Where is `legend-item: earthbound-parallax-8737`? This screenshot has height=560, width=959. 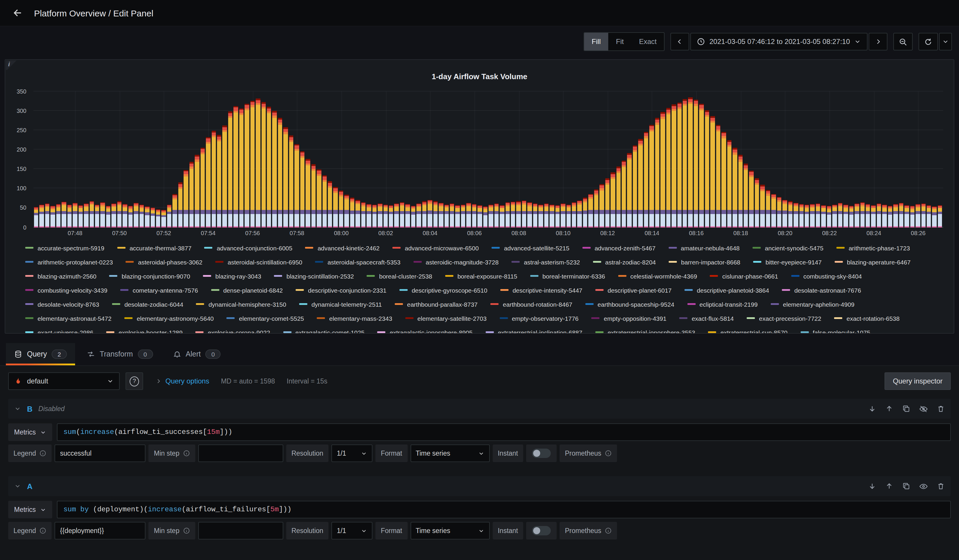 legend-item: earthbound-parallax-8737 is located at coordinates (436, 304).